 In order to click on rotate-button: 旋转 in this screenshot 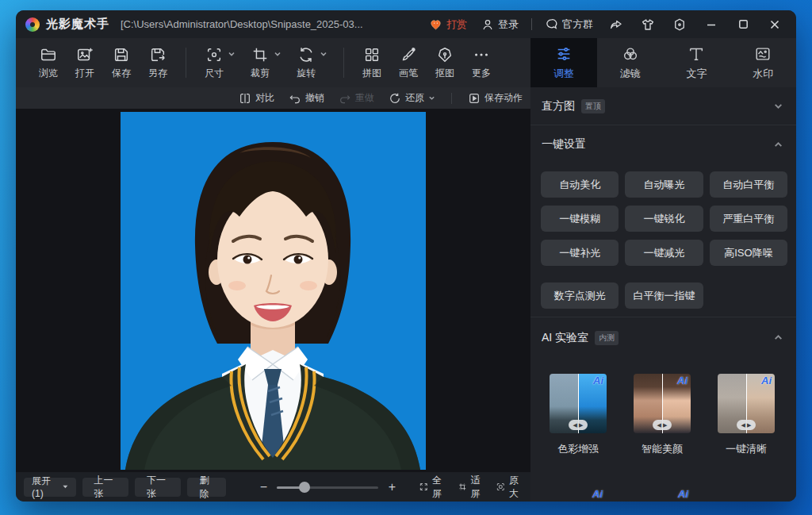, I will do `click(306, 63)`.